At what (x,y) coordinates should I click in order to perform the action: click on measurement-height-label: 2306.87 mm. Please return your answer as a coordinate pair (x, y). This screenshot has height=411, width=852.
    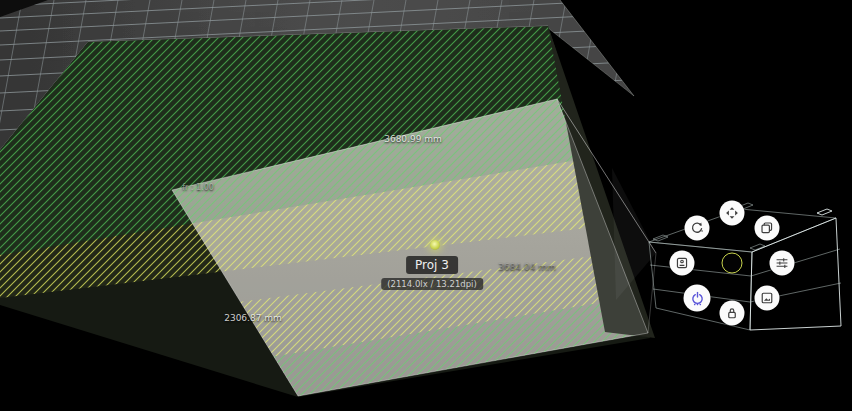
    Looking at the image, I should click on (253, 318).